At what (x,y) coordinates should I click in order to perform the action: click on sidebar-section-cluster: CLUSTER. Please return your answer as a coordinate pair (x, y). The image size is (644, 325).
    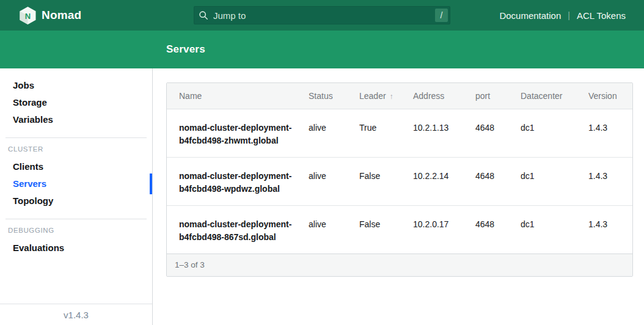
    Looking at the image, I should click on (76, 149).